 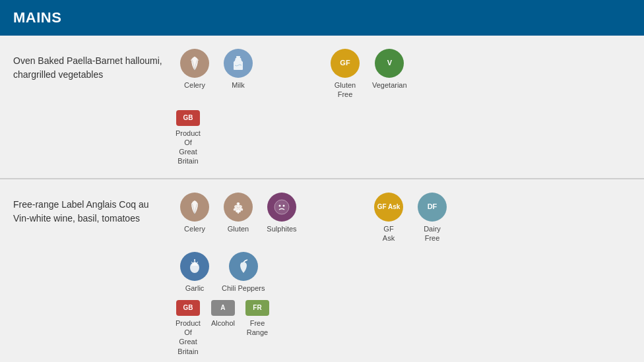 What do you see at coordinates (238, 63) in the screenshot?
I see `milk-icon` at bounding box center [238, 63].